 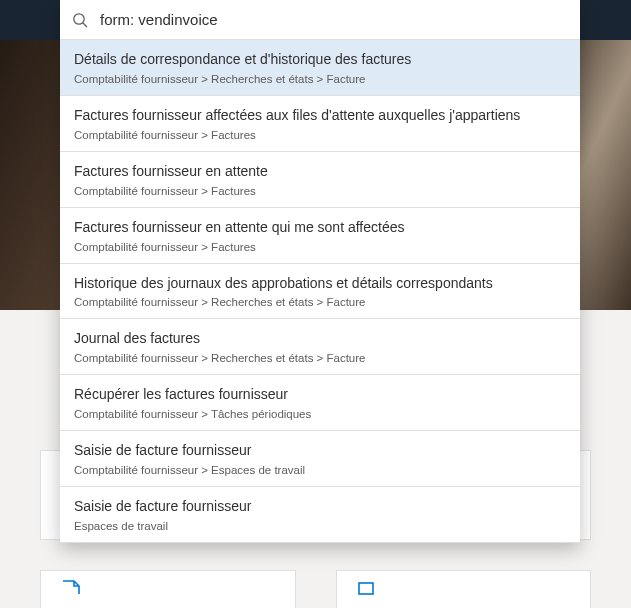 I want to click on search-result-item: Détails de correspondance et d'historiqu…, so click(x=320, y=68).